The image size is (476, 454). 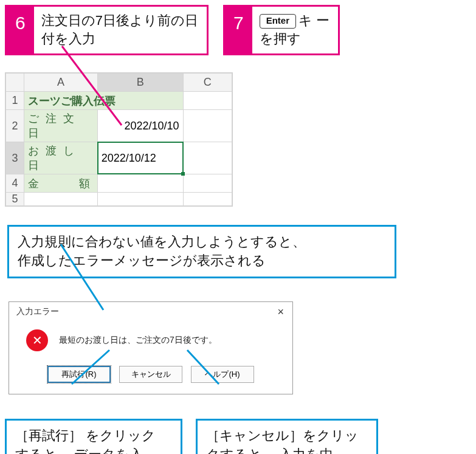 What do you see at coordinates (94, 436) in the screenshot?
I see `retry-explanation: ［再試行］ をクリック すると、 データを入 力し直せる` at bounding box center [94, 436].